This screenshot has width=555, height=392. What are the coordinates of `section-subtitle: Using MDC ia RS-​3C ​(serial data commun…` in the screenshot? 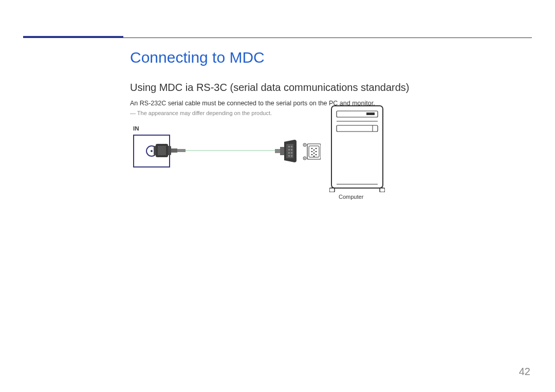 It's located at (331, 87).